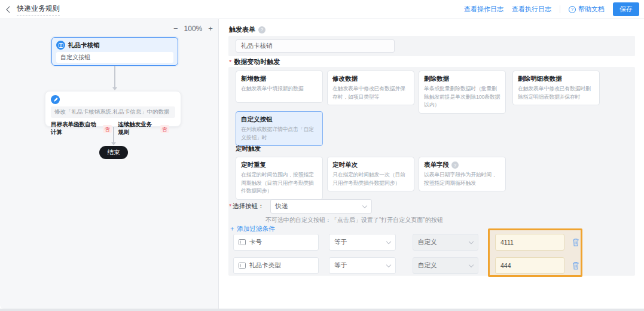  What do you see at coordinates (276, 242) in the screenshot?
I see `filter-field-chip: 卡号` at bounding box center [276, 242].